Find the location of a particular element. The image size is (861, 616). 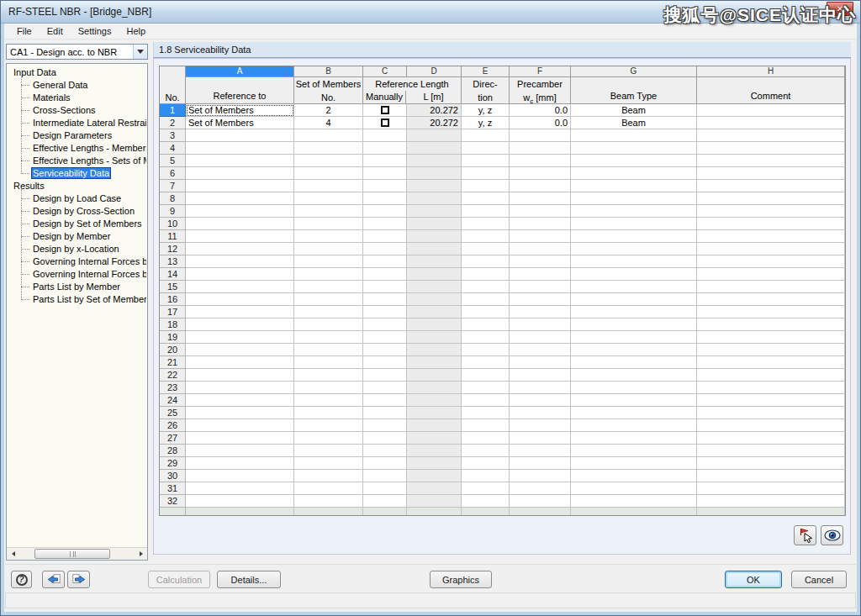

tree-item-design-by-set-of-members: Design by Set of Members is located at coordinates (84, 224).